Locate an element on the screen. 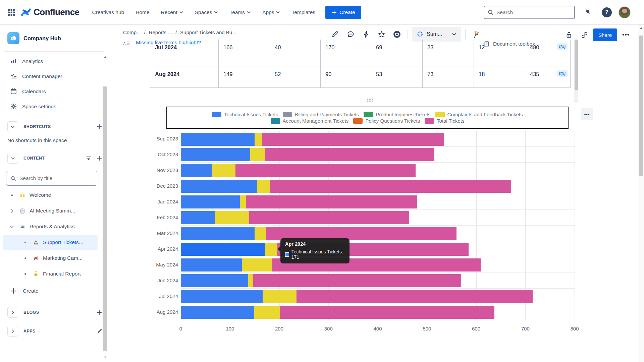 The image size is (644, 362). feedback-flag-icon is located at coordinates (588, 12).